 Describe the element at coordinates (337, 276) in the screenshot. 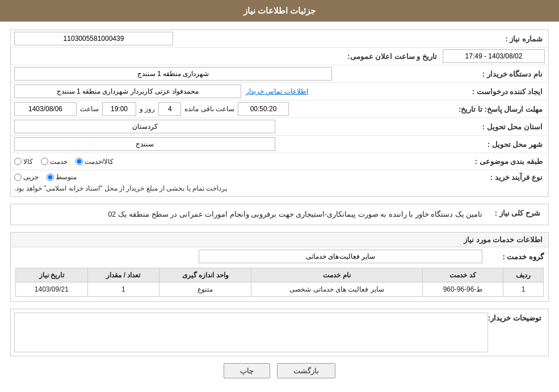

I see `col-nam: نام خدمت` at that location.